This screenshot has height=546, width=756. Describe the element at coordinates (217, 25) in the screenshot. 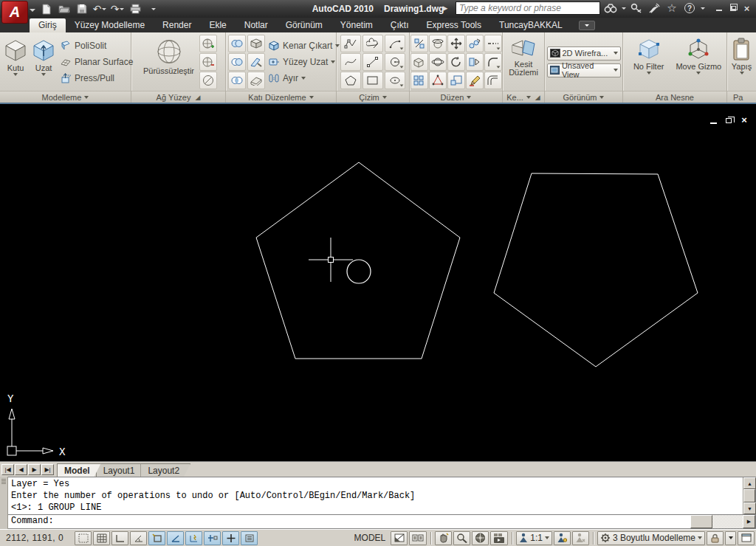

I see `tab-ekle: Ekle` at that location.